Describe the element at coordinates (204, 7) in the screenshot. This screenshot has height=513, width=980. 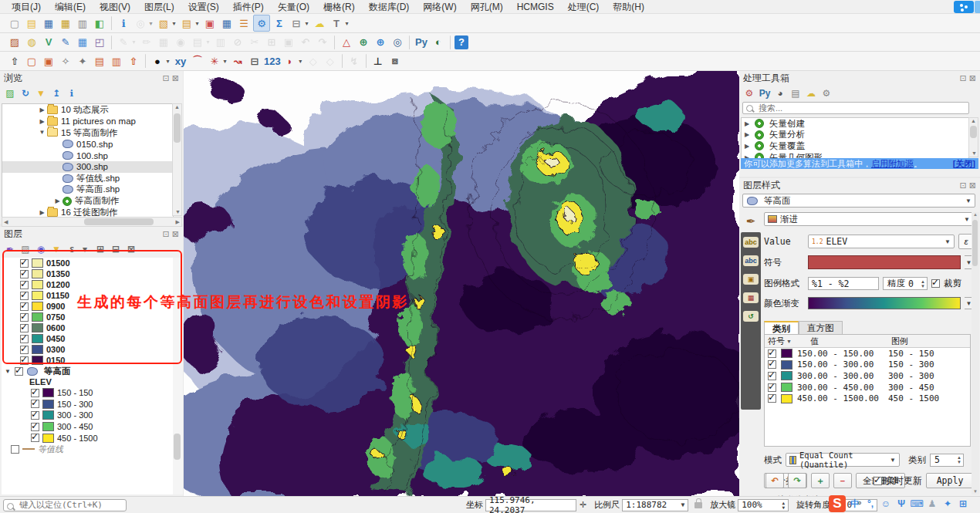
I see `menu-item: 设置(S)` at that location.